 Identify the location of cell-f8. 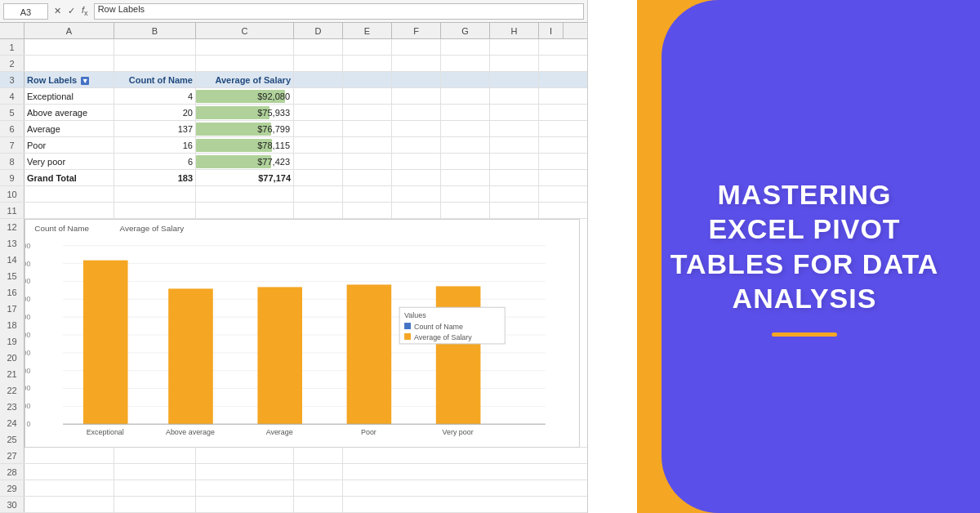
(416, 162).